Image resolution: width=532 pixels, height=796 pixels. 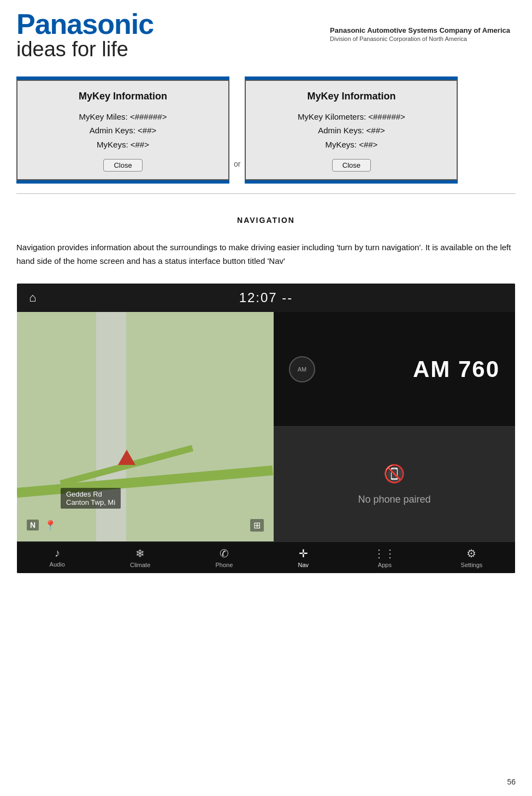 I want to click on audio-icon: ♪, so click(x=57, y=553).